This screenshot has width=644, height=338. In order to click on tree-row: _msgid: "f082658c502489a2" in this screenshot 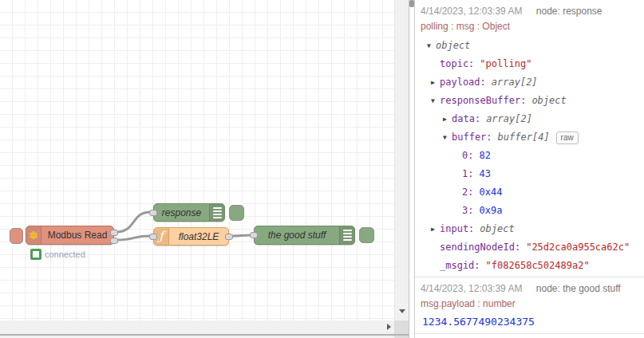, I will do `click(529, 266)`.